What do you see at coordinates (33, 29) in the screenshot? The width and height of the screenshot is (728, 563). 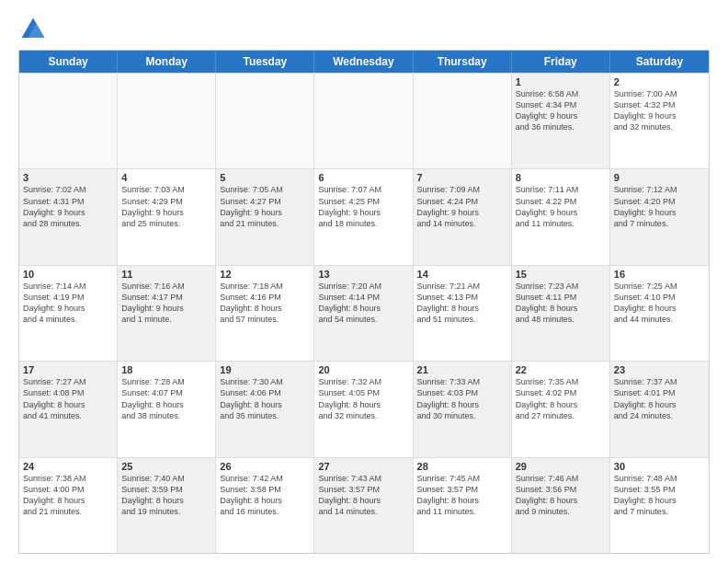 I see `logo-icon` at bounding box center [33, 29].